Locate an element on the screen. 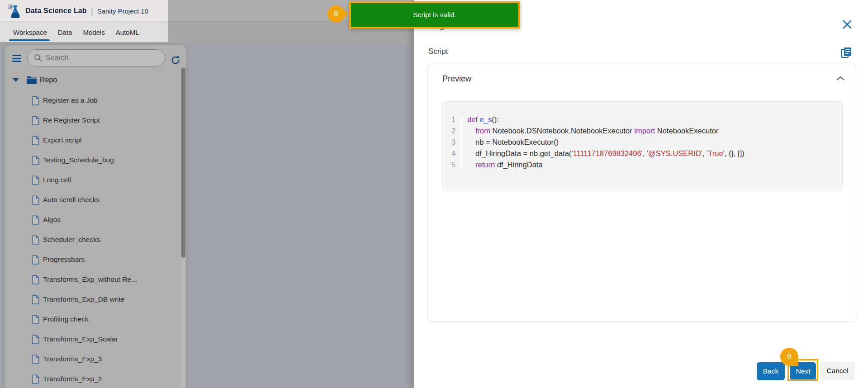 Image resolution: width=868 pixels, height=388 pixels. search-input: Search is located at coordinates (96, 58).